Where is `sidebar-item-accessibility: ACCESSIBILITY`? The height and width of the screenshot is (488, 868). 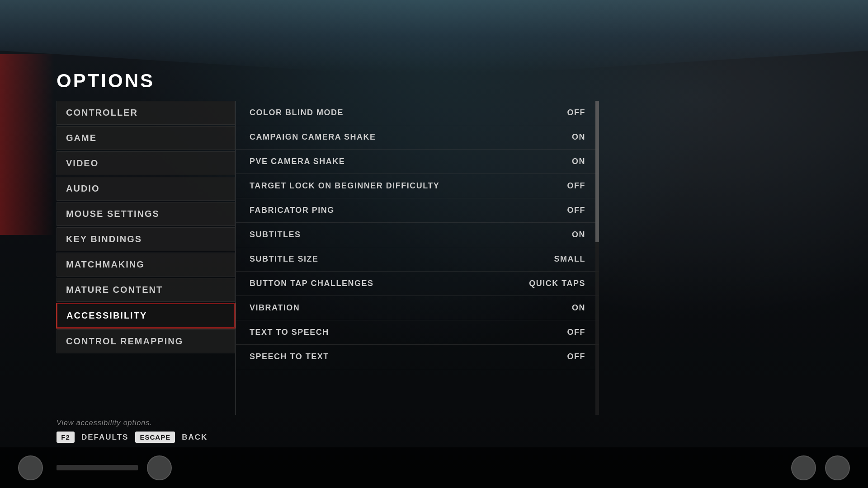
sidebar-item-accessibility: ACCESSIBILITY is located at coordinates (146, 315).